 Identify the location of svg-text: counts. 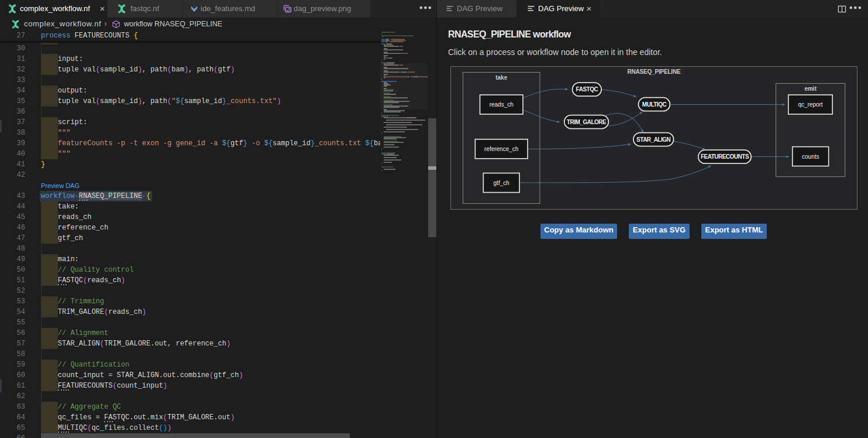
(811, 157).